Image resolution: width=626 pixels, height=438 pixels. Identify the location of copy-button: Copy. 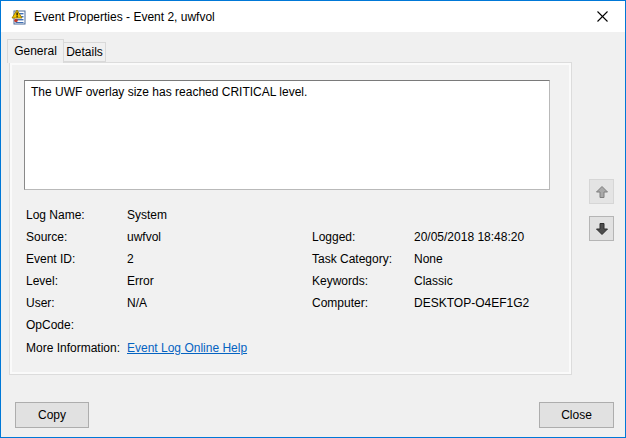
(52, 415).